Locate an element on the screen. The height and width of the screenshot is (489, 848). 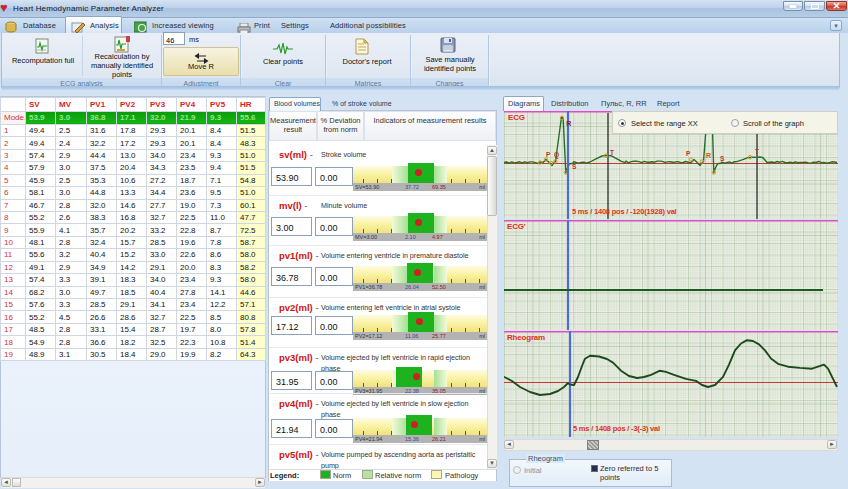
svg-text: Q is located at coordinates (556, 155).